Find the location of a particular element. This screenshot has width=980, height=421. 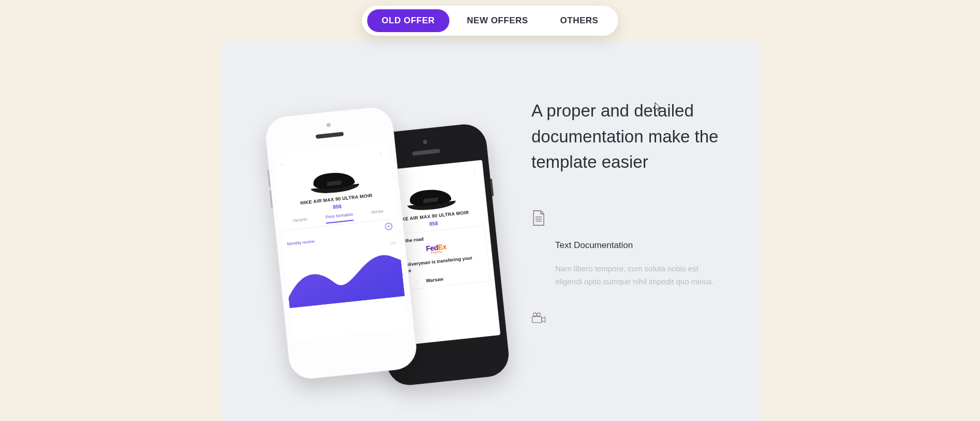

headline: A proper and detailed documentation make… is located at coordinates (627, 137).